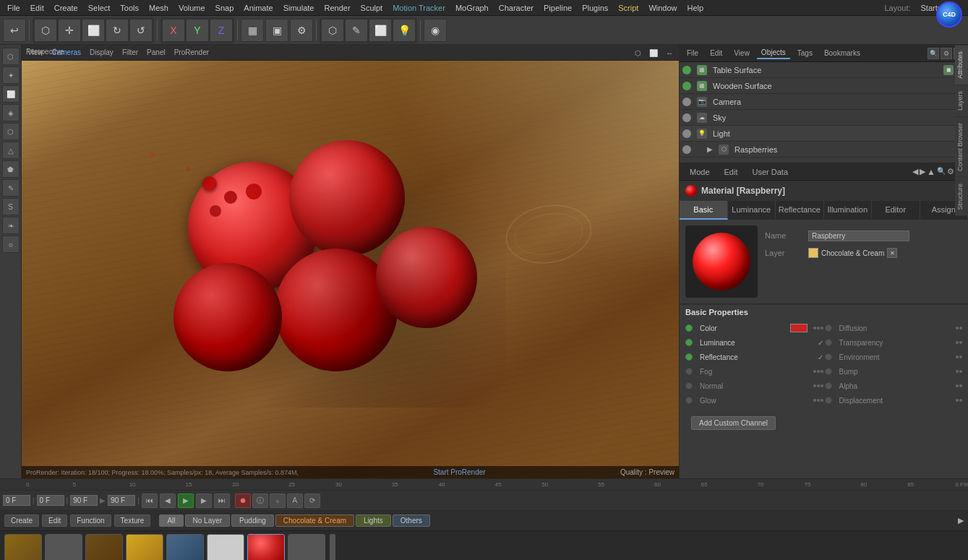 The width and height of the screenshot is (968, 560). Describe the element at coordinates (130, 52) in the screenshot. I see `filter-menu: Filter` at that location.